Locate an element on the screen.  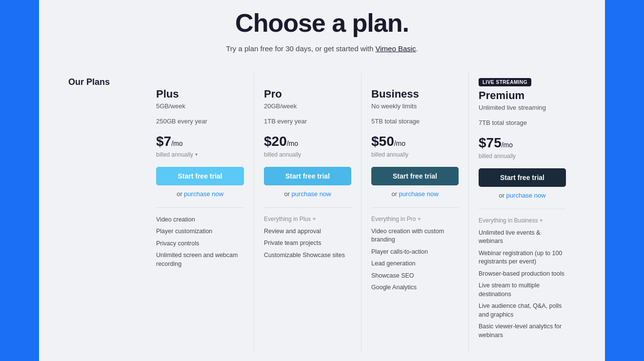
plan-subtitle-business: No weekly limits is located at coordinates (415, 106).